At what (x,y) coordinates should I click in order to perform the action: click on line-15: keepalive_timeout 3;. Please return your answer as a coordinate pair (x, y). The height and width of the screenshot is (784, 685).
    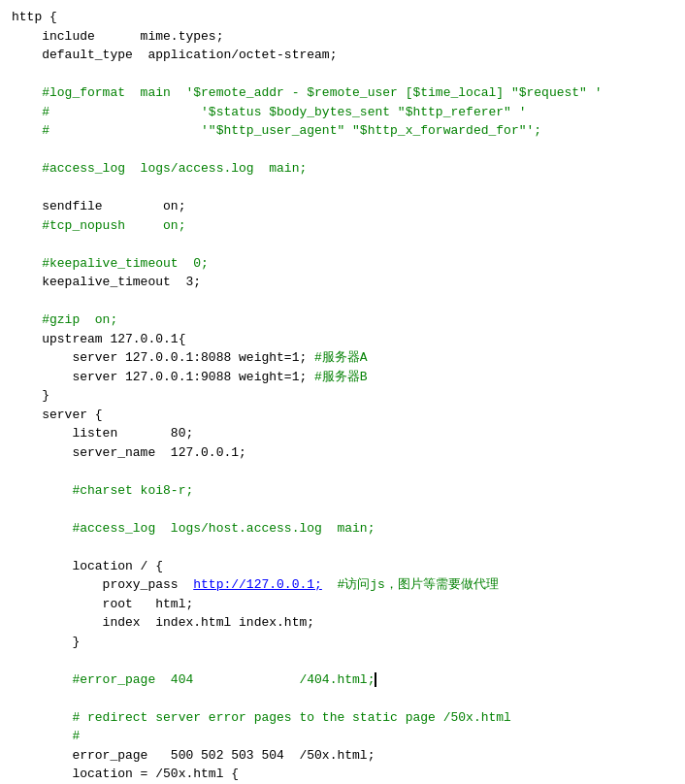
    Looking at the image, I should click on (107, 281).